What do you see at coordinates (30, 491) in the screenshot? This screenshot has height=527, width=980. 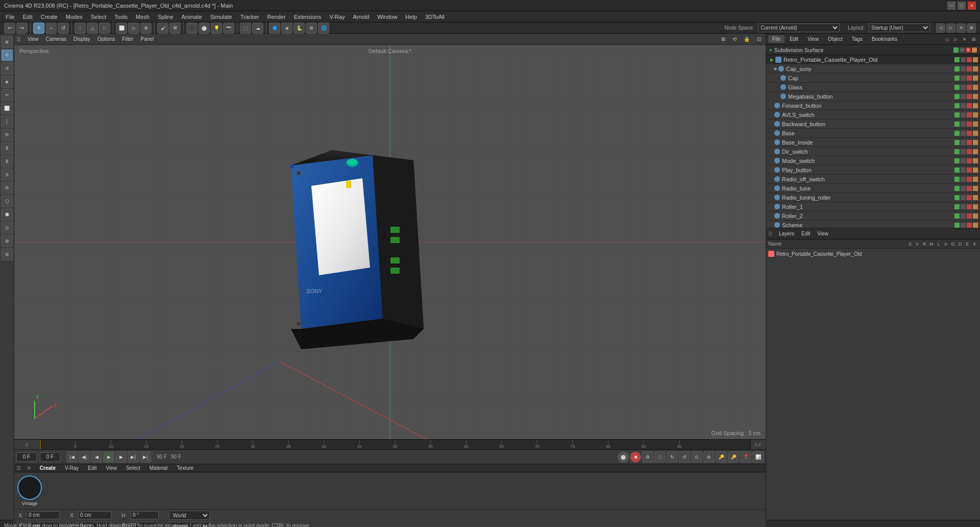 I see `material-vintage: Vintage` at bounding box center [30, 491].